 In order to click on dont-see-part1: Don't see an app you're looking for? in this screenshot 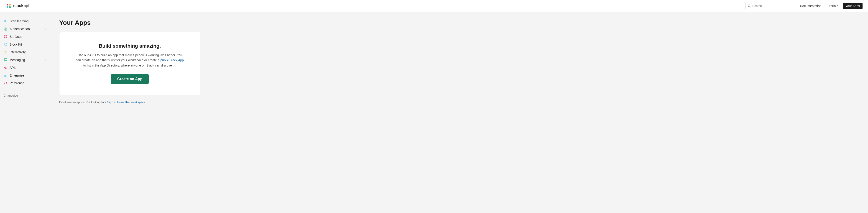, I will do `click(83, 102)`.